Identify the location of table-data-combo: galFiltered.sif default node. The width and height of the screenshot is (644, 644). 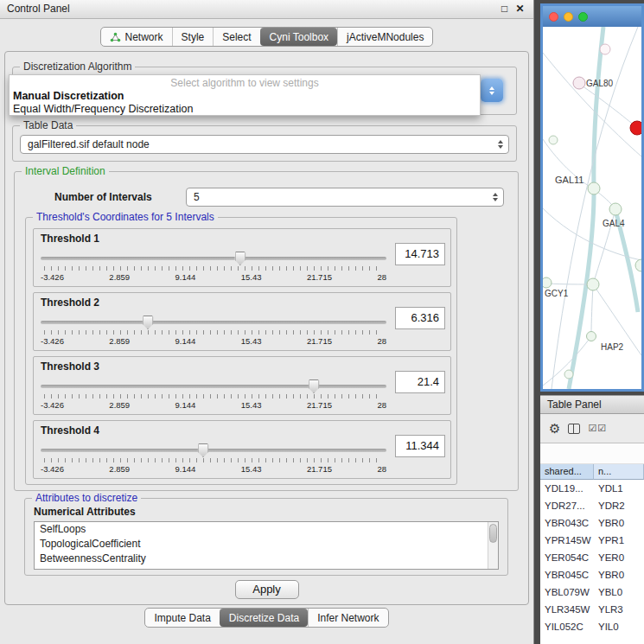
(265, 144).